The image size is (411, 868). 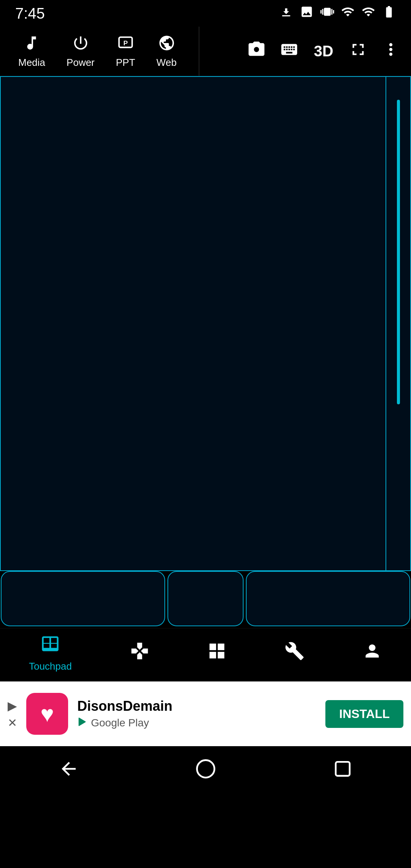 What do you see at coordinates (295, 653) in the screenshot?
I see `tab-tools` at bounding box center [295, 653].